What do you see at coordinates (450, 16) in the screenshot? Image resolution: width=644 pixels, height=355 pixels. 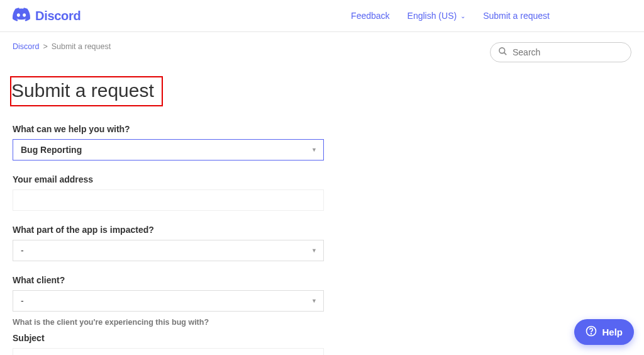 I see `nav-links: Feedback English (US) ⌄ Submit a request` at bounding box center [450, 16].